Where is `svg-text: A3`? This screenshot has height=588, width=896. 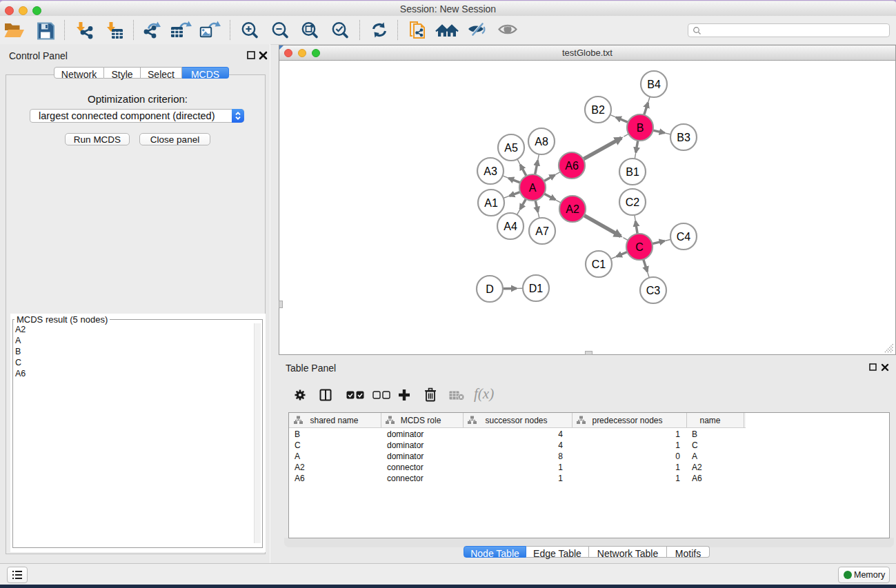 svg-text: A3 is located at coordinates (490, 171).